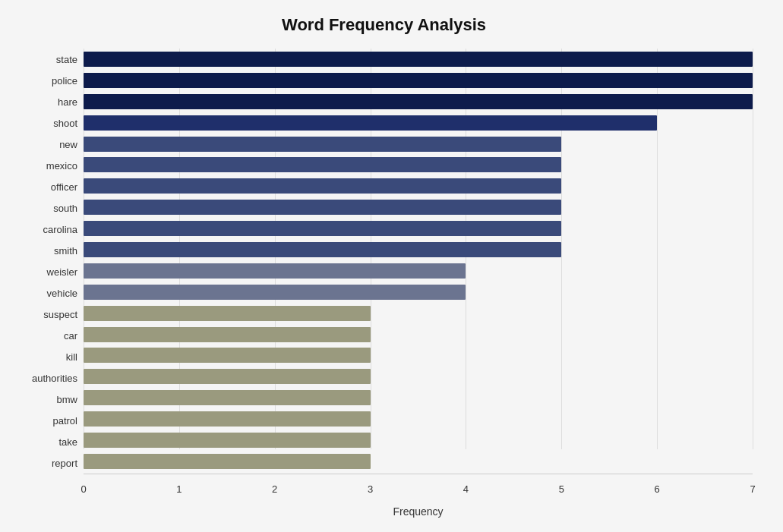  I want to click on x-tick: 3, so click(371, 489).